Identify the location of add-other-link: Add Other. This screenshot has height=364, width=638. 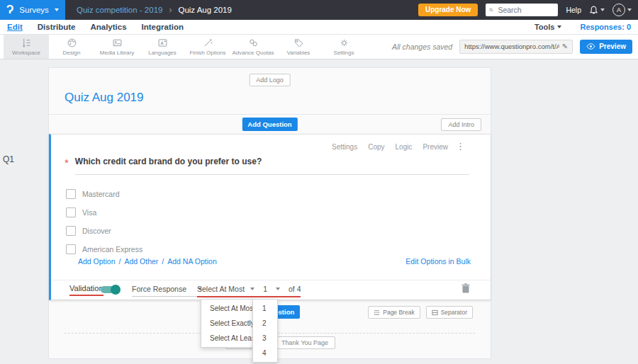
(141, 261).